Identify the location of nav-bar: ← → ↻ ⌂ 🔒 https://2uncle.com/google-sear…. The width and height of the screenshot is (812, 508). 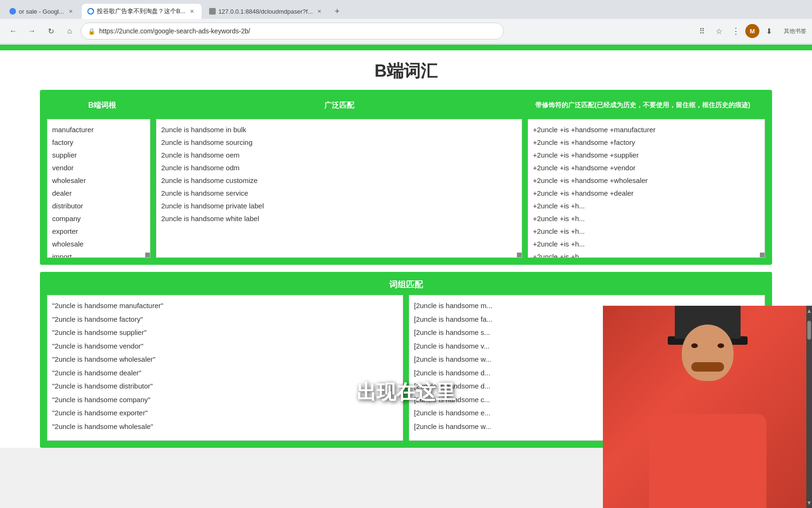
(406, 31).